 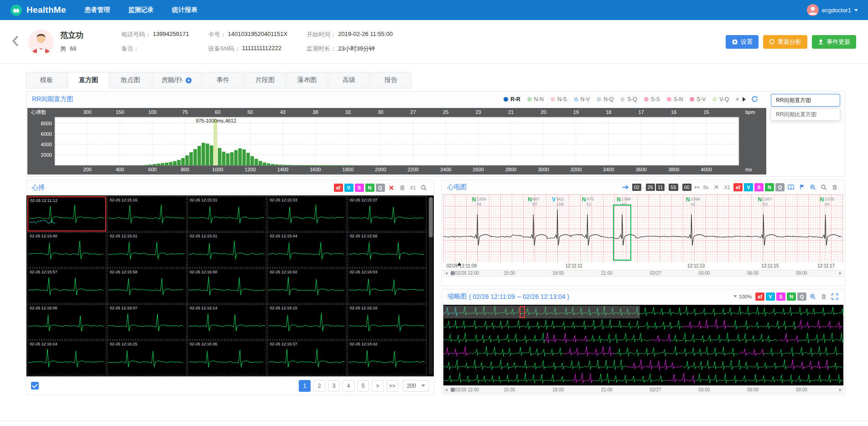 What do you see at coordinates (727, 187) in the screenshot?
I see `ecg-scale-label: X1` at bounding box center [727, 187].